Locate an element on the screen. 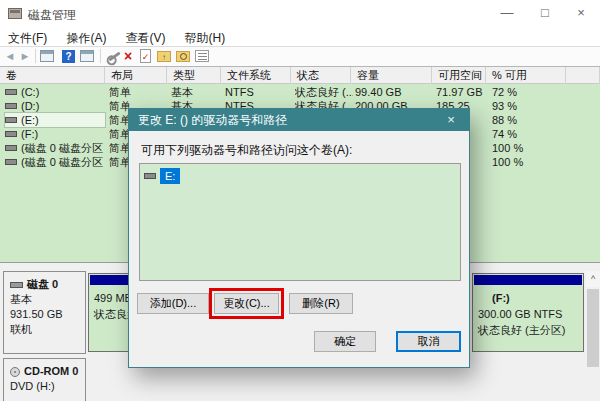 Image resolution: width=600 pixels, height=401 pixels. disk0-name: 磁盘 0 is located at coordinates (42, 284).